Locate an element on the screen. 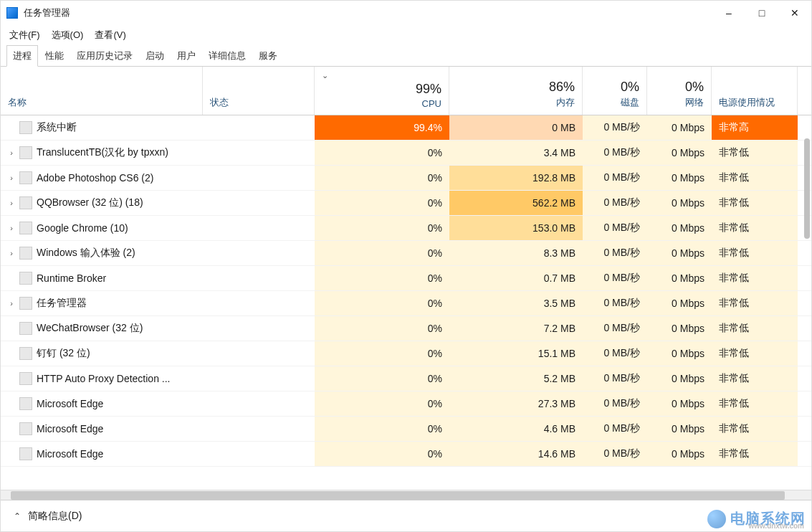 The image size is (812, 532). table-header: 名称 状态 ⌄ 99% CPU 86% 内存 0% 磁盘 0% 网络 电源使用情… is located at coordinates (406, 91).